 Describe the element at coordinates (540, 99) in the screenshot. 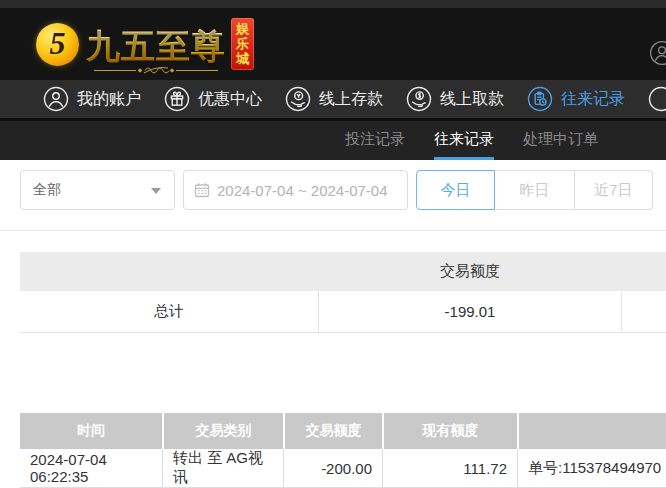

I see `records-icon` at that location.